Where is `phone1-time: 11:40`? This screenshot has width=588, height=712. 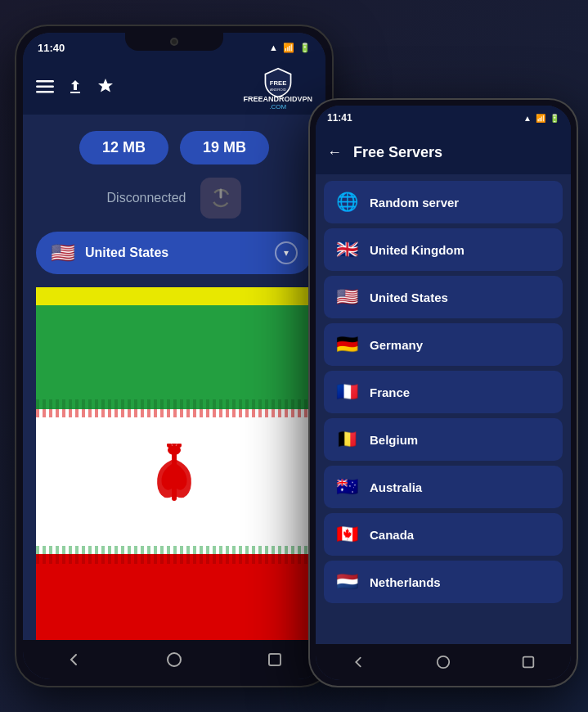 phone1-time: 11:40 is located at coordinates (51, 47).